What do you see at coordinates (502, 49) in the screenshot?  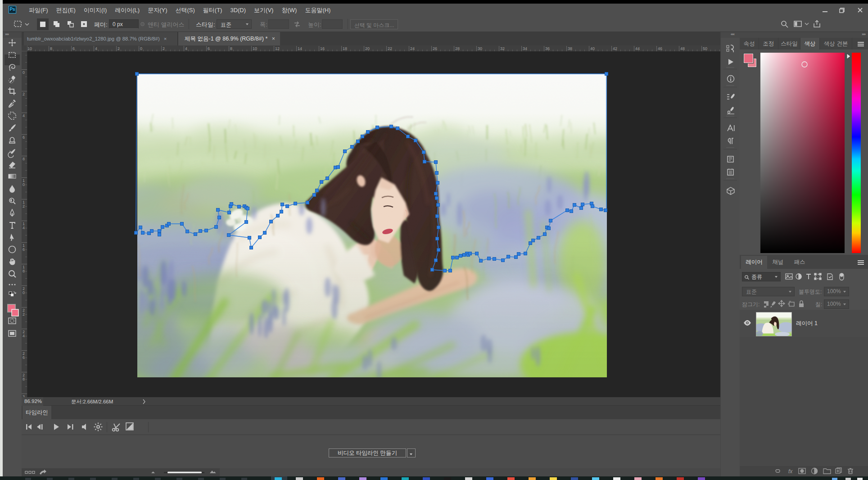 I see `svg-text: 32` at bounding box center [502, 49].